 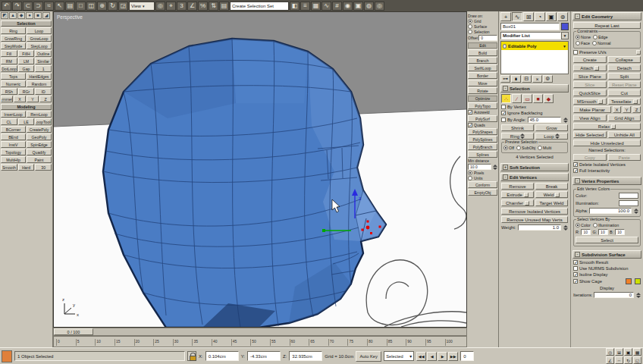 I want to click on color-swatch, so click(x=629, y=196).